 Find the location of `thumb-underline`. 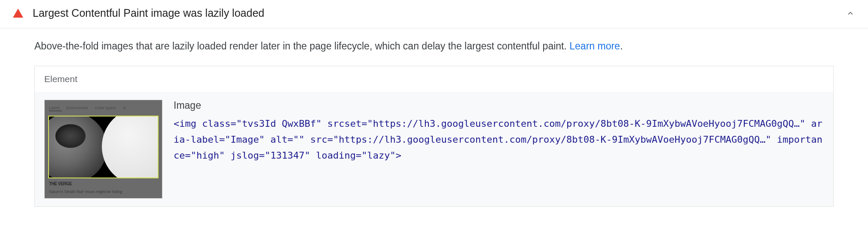

thumb-underline is located at coordinates (55, 111).